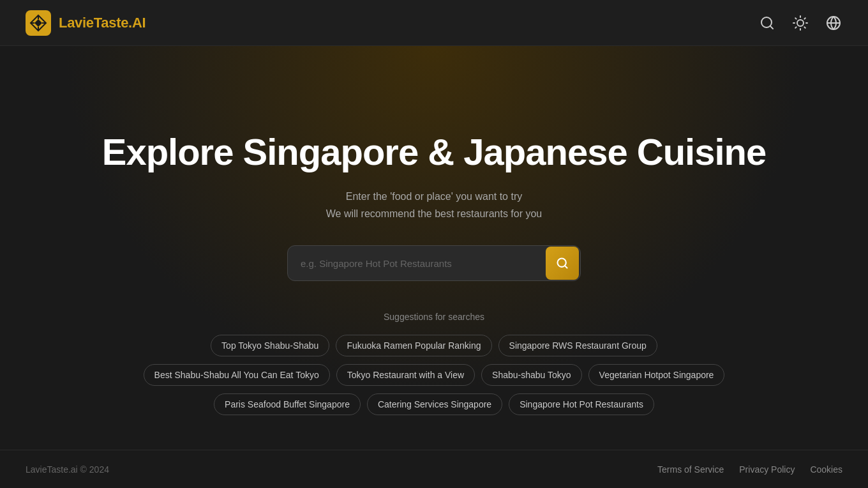 The height and width of the screenshot is (488, 868). I want to click on suggestion-chip: Catering Services Singapore, so click(435, 404).